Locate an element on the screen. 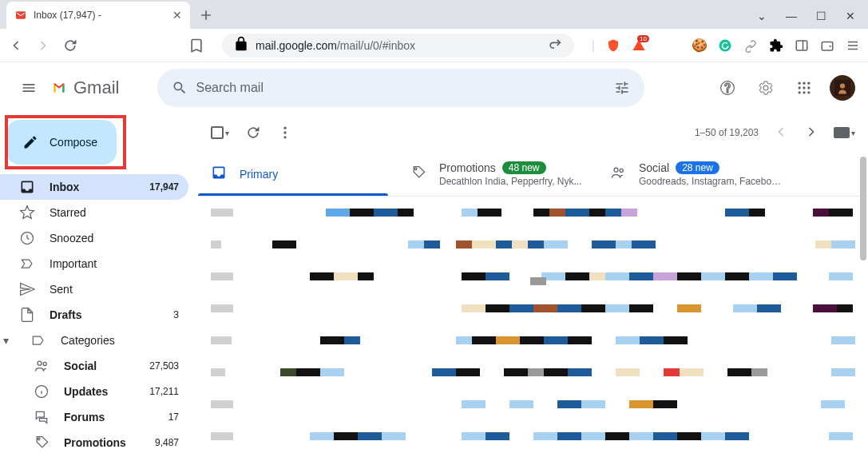  header-right is located at coordinates (783, 88).